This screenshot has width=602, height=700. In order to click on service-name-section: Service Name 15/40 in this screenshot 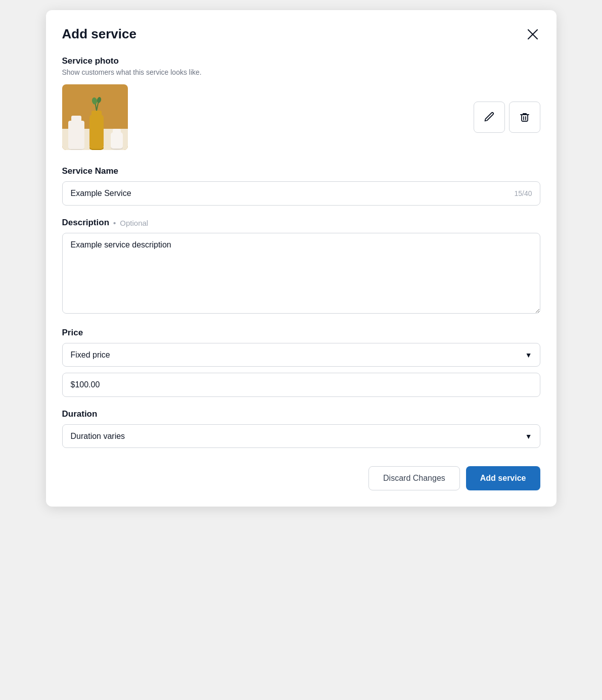, I will do `click(301, 186)`.